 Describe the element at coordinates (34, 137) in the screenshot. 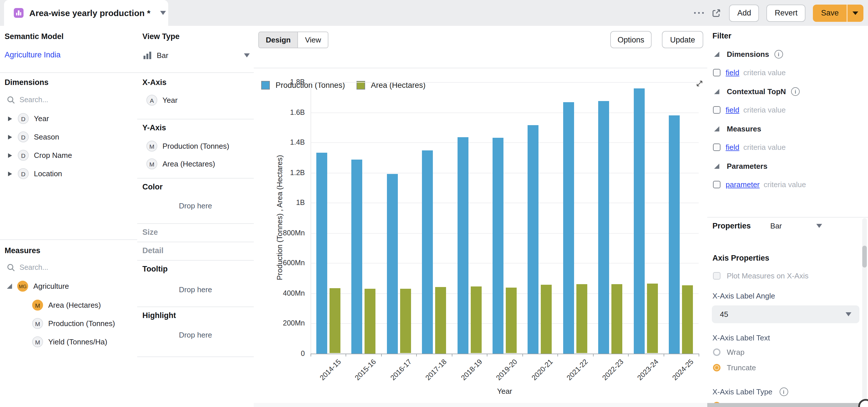

I see `sidebar-item-season: D Season` at that location.